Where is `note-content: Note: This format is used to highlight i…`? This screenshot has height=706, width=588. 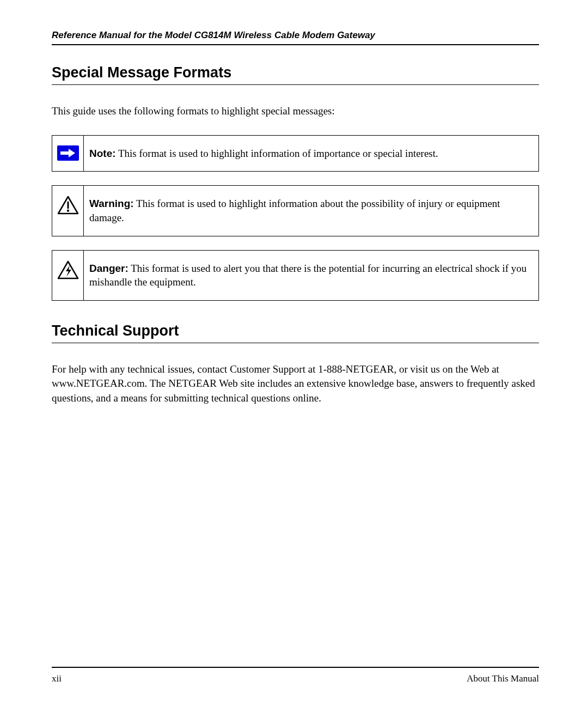
note-content: Note: This format is used to highlight i… is located at coordinates (265, 154).